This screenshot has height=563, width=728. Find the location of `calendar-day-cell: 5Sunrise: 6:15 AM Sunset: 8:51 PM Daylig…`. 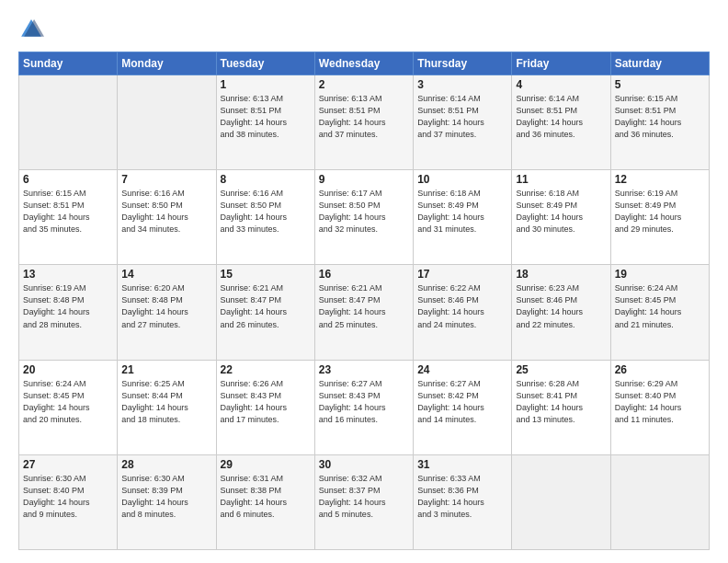

calendar-day-cell: 5Sunrise: 6:15 AM Sunset: 8:51 PM Daylig… is located at coordinates (660, 123).